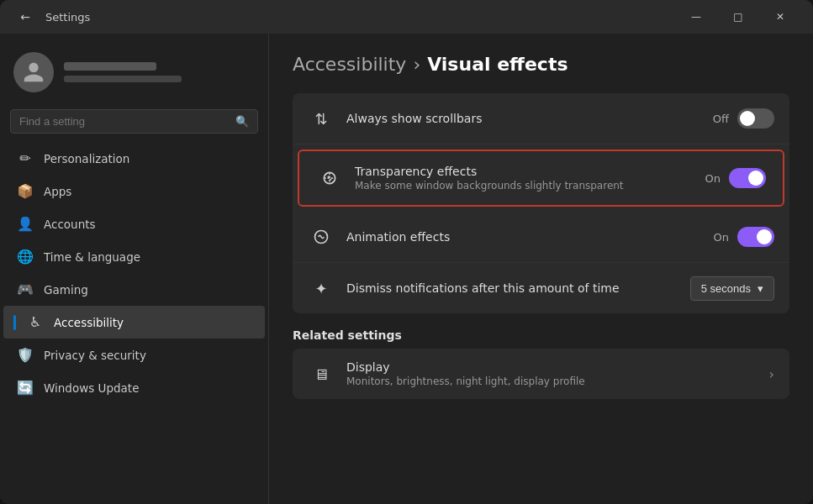 Image resolution: width=813 pixels, height=504 pixels. Describe the element at coordinates (70, 224) in the screenshot. I see `sidebar-item-label: Accounts` at that location.